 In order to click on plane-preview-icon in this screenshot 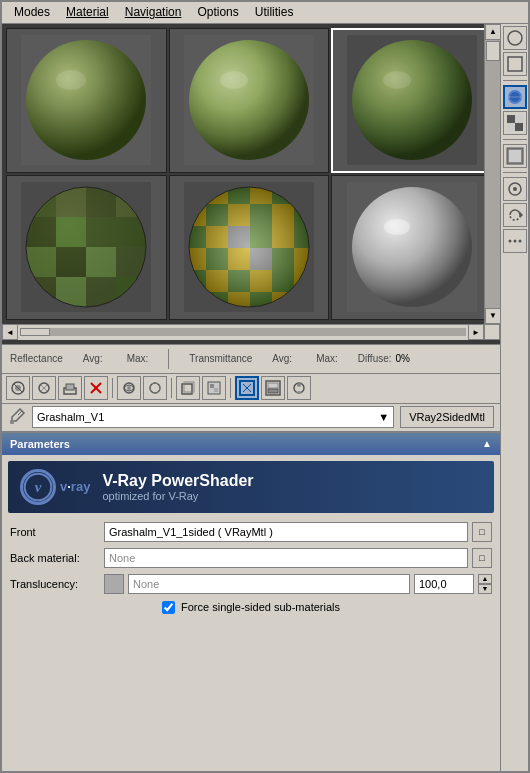, I will do `click(515, 64)`.